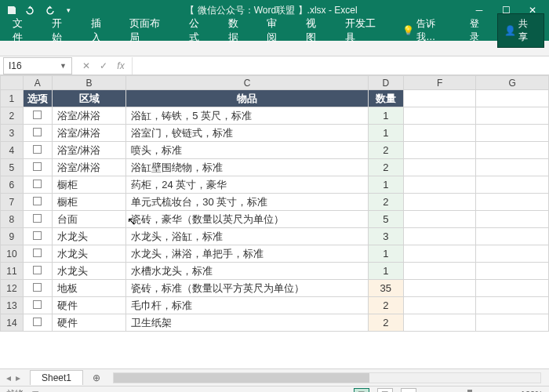 The height and width of the screenshot is (392, 549). Describe the element at coordinates (247, 99) in the screenshot. I see `cell: 物品` at that location.